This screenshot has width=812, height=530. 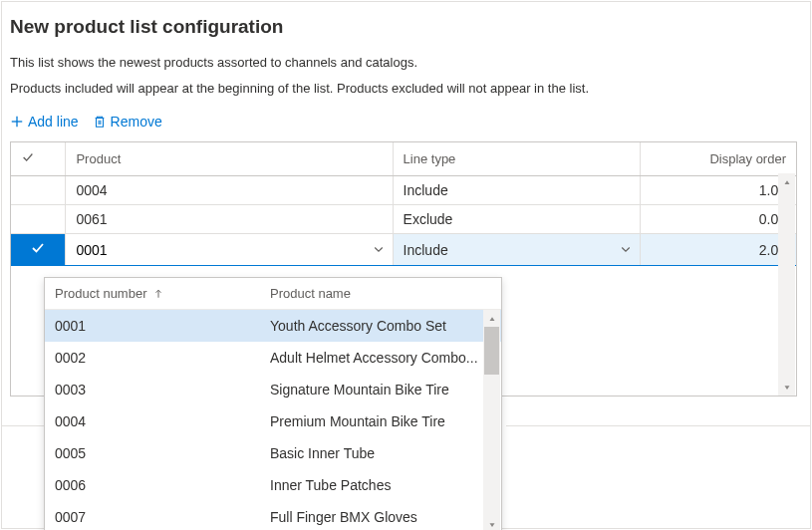 I want to click on displayorder-cell: 2.00, so click(x=717, y=250).